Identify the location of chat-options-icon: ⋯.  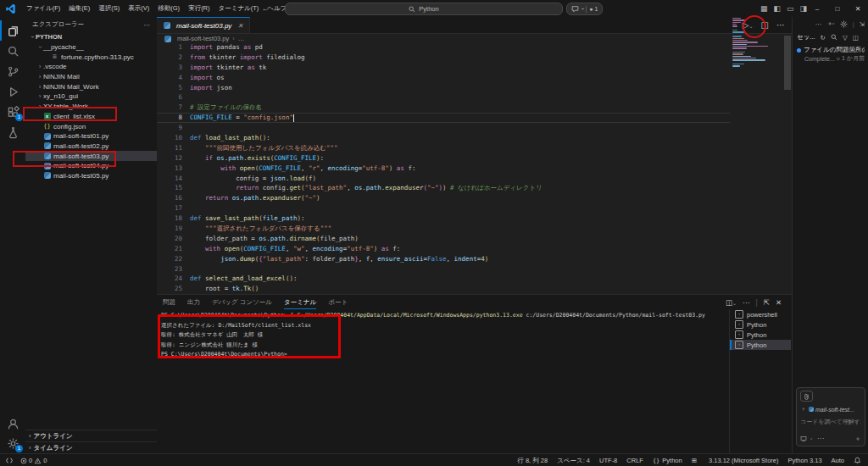
(821, 439).